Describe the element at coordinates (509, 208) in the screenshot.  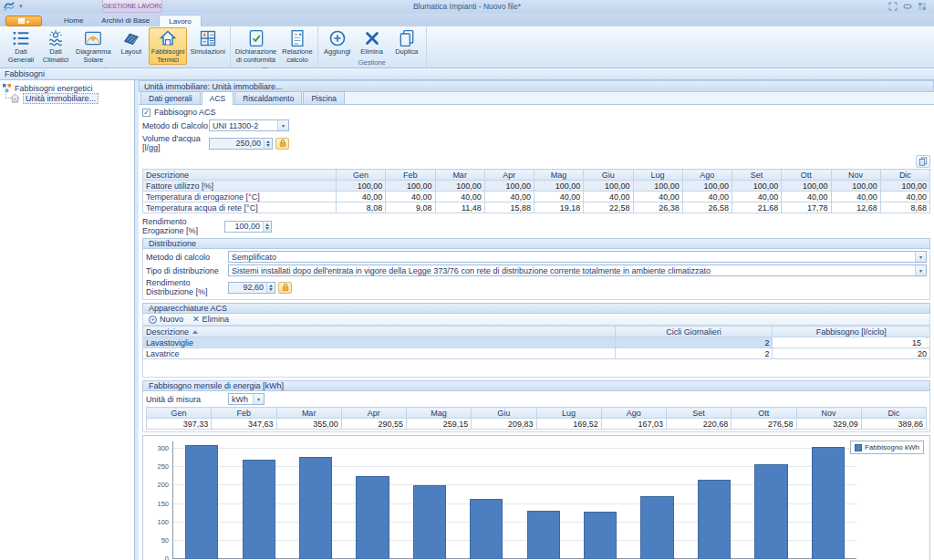
I see `cell-value: 15,88` at that location.